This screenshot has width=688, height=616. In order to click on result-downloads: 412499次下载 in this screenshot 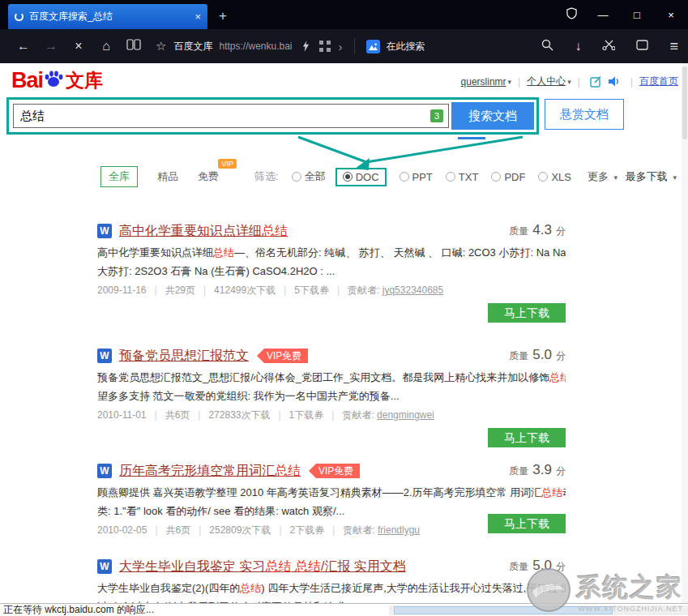, I will do `click(245, 290)`.